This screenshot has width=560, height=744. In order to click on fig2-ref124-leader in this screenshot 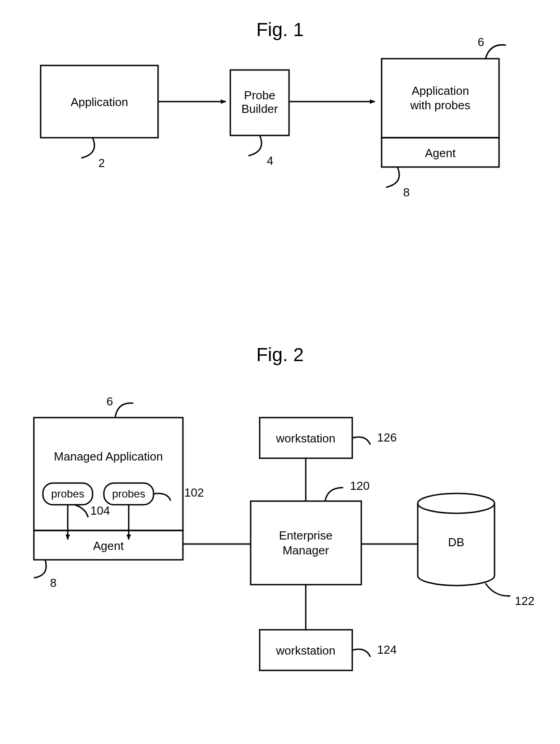, I will do `click(361, 653)`.